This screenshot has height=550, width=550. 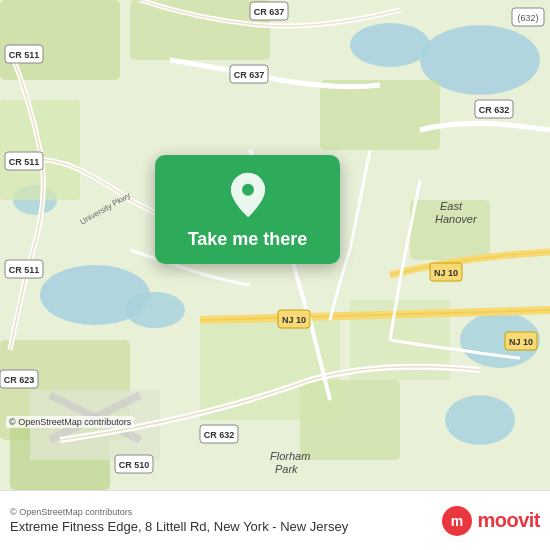 I want to click on location-card: Take me there, so click(x=248, y=210).